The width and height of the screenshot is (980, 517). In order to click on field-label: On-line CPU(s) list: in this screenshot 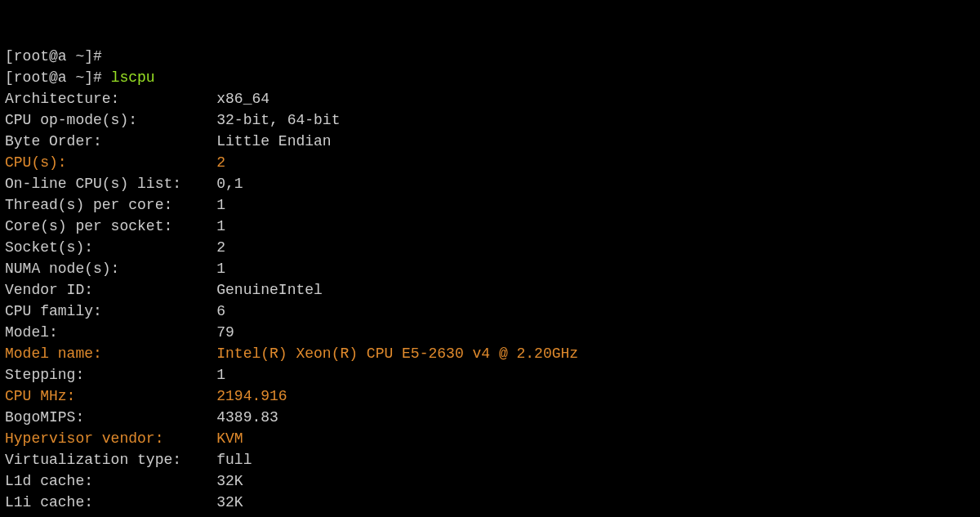, I will do `click(111, 184)`.